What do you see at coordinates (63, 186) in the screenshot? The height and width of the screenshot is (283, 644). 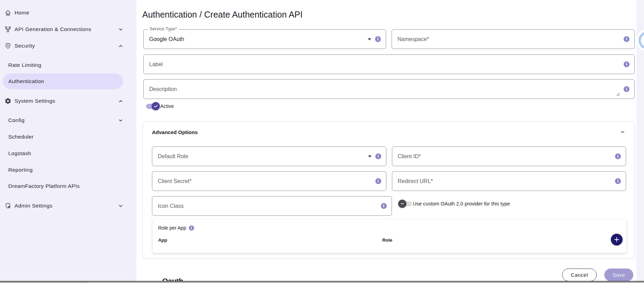 I see `sidebar-item-df-platform-apis: DreamFactory Platform APIs` at bounding box center [63, 186].